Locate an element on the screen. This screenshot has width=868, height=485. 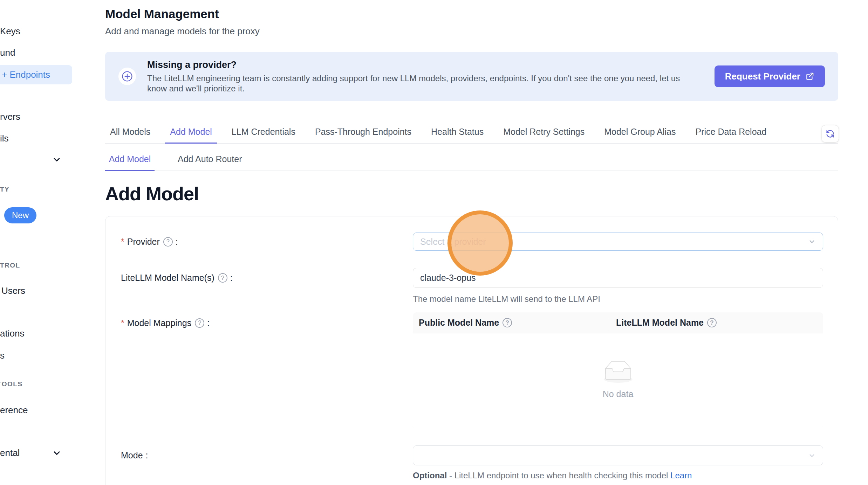
sidebar-item-models-endpoints: + Endpoints is located at coordinates (36, 75).